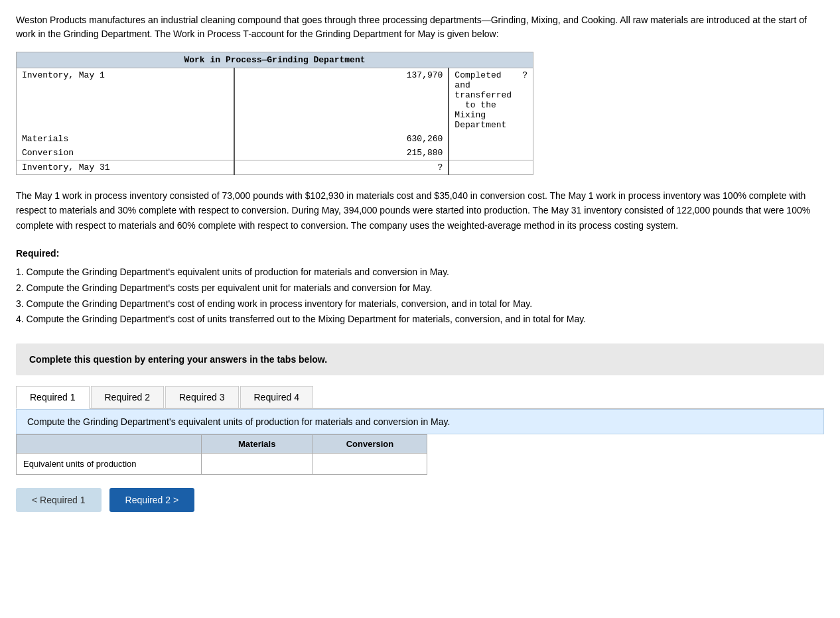 This screenshot has width=840, height=618. Describe the element at coordinates (342, 168) in the screenshot. I see `left-value-4: ?` at that location.